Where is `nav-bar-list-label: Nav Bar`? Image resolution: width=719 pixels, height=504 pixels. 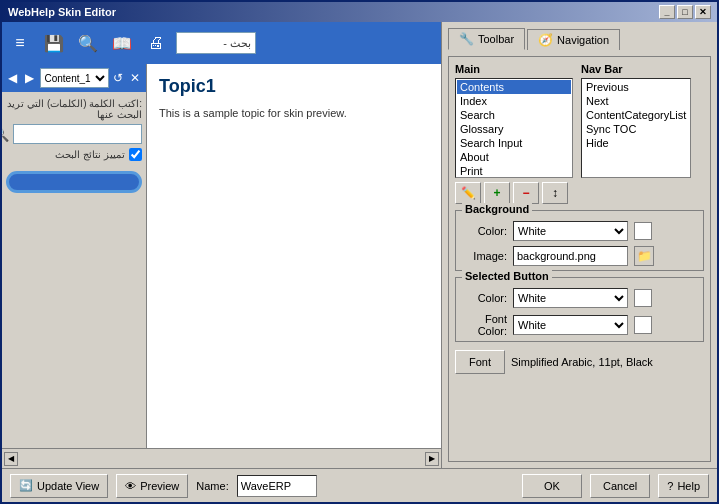 nav-bar-list-label: Nav Bar is located at coordinates (636, 69).